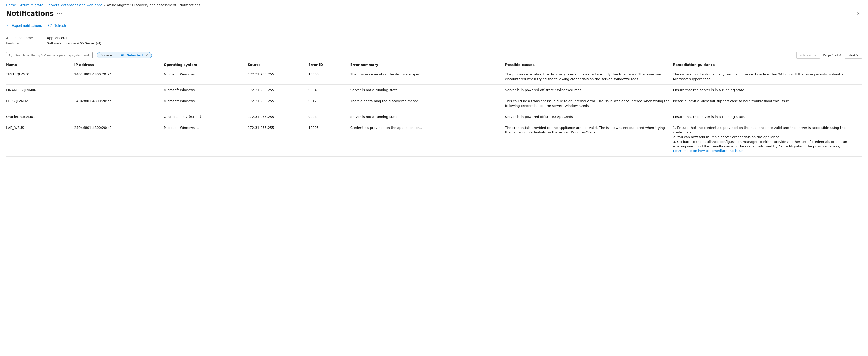 The image size is (868, 356). Describe the element at coordinates (434, 65) in the screenshot. I see `table-header-row: Name IP address Operating system Source …` at that location.